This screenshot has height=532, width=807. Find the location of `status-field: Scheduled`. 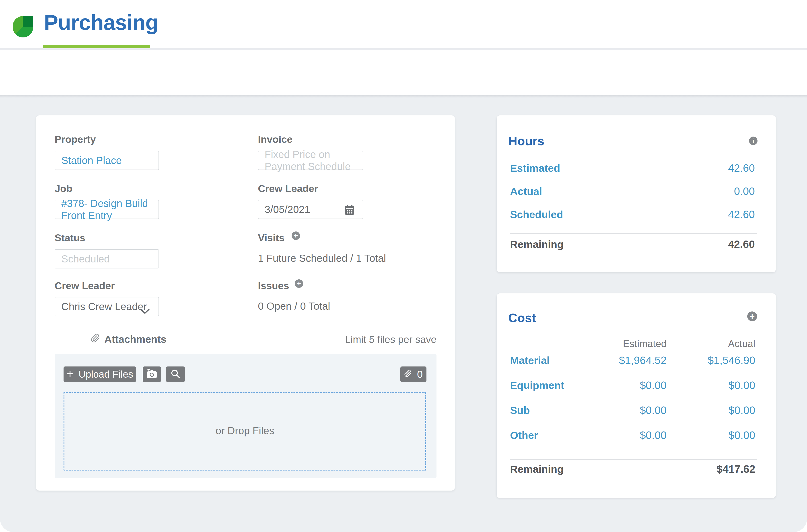

status-field: Scheduled is located at coordinates (107, 259).